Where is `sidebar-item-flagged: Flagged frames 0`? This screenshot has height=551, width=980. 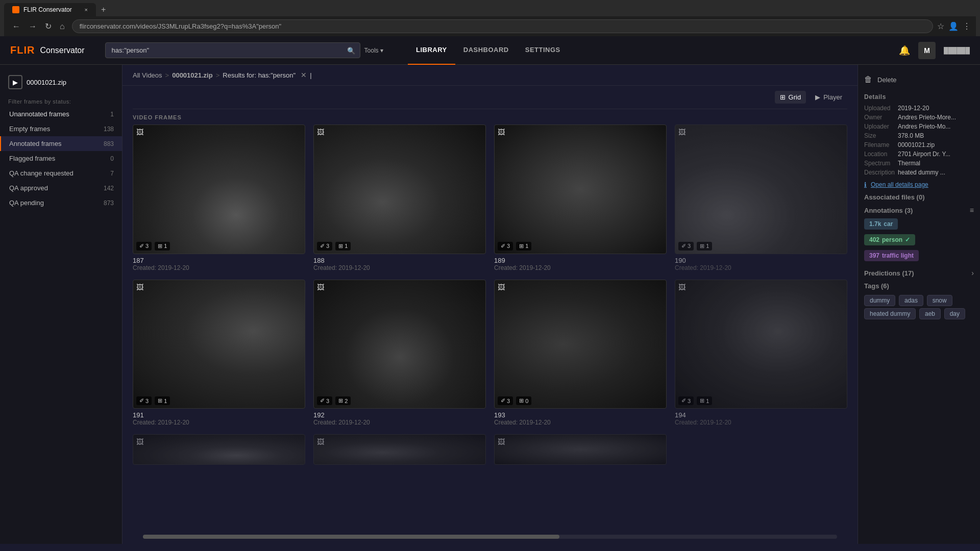
sidebar-item-flagged: Flagged frames 0 is located at coordinates (61, 158).